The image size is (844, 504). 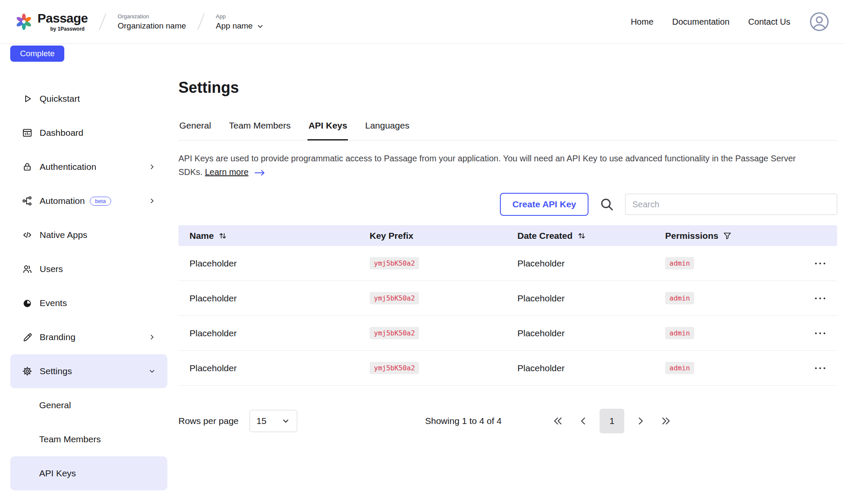 I want to click on account-avatar-icon, so click(x=819, y=22).